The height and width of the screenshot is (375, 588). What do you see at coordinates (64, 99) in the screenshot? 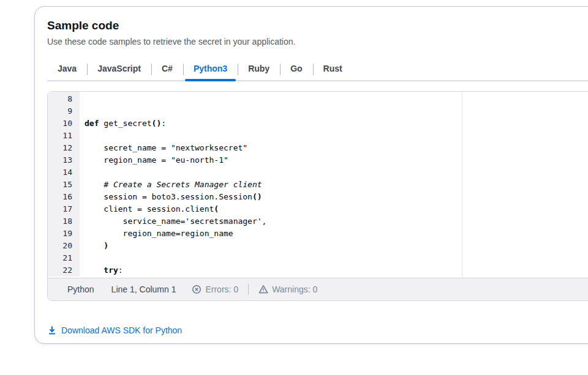
I see `line-number: 8` at bounding box center [64, 99].